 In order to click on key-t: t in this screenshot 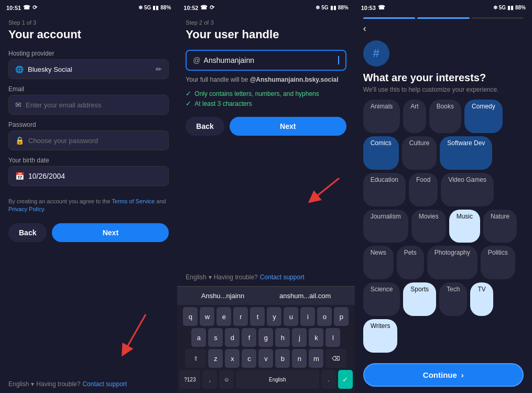, I will do `click(257, 316)`.